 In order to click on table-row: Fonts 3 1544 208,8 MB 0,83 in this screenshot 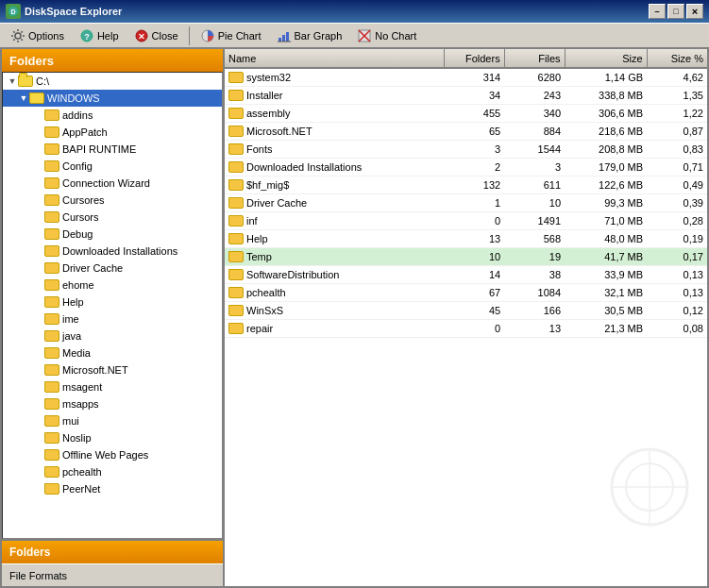, I will do `click(466, 149)`.